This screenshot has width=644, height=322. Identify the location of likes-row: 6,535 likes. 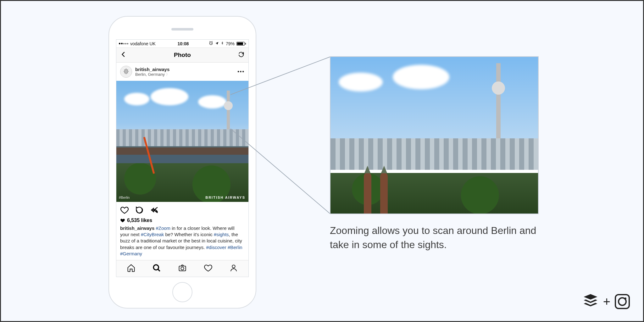
(182, 221).